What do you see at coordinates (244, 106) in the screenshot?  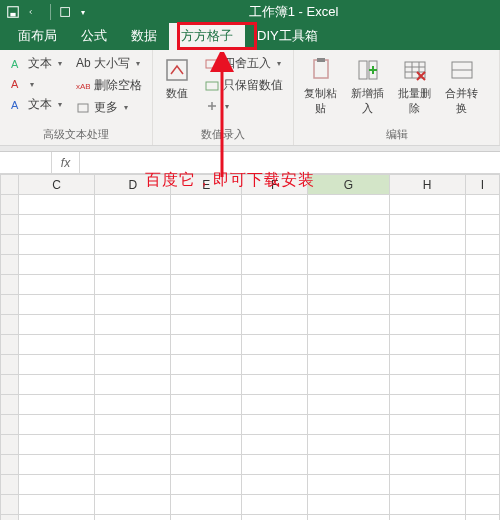 I see `data-plus-button: ▾` at bounding box center [244, 106].